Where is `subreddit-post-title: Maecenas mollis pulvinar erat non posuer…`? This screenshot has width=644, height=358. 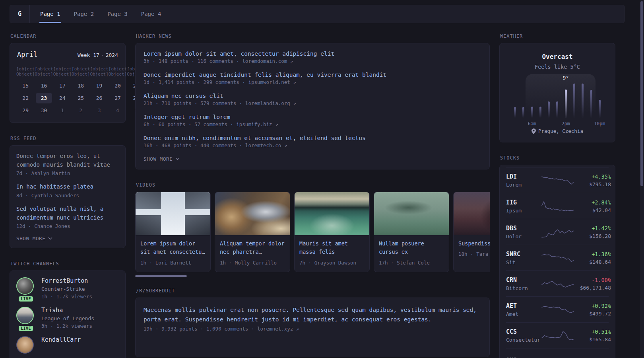 subreddit-post-title: Maecenas mollis pulvinar erat non posuer… is located at coordinates (312, 315).